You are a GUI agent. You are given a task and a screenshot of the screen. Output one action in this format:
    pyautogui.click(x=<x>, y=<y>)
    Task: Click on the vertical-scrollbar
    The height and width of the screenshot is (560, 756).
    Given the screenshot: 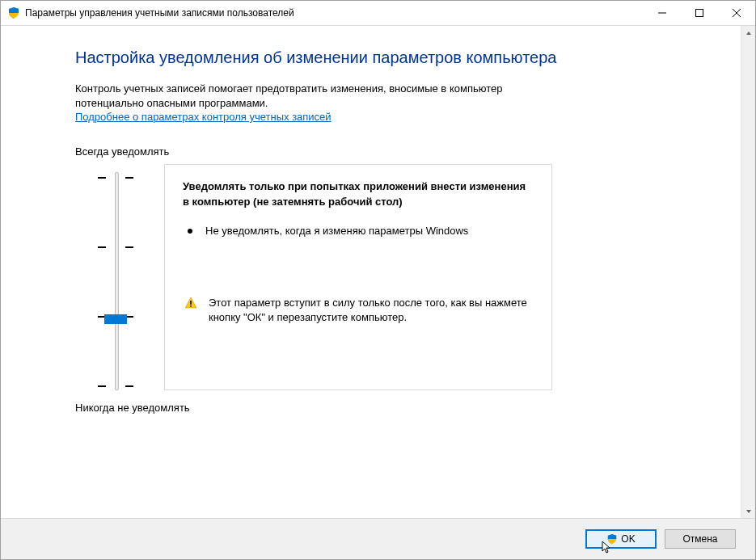 What is the action you would take?
    pyautogui.click(x=748, y=272)
    